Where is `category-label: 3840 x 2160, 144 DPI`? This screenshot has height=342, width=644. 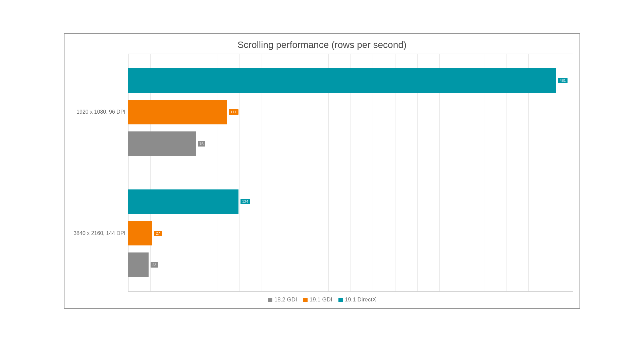 category-label: 3840 x 2160, 144 DPI is located at coordinates (99, 233).